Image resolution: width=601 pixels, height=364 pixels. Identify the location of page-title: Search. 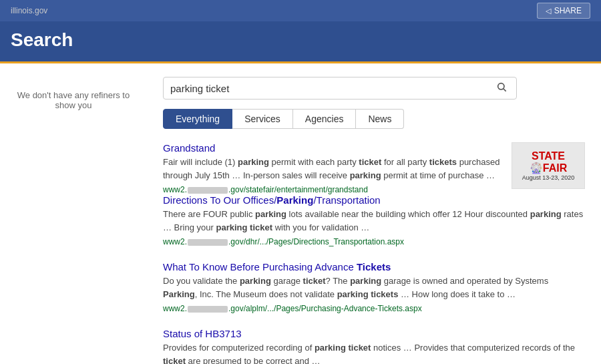
(300, 40).